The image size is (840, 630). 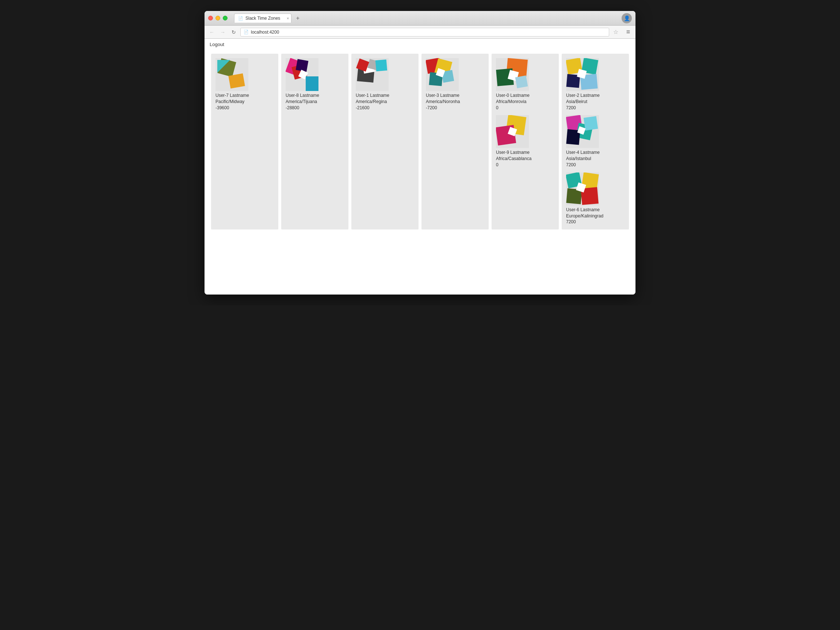 I want to click on user-name-user7: User-7 Lastname, so click(x=245, y=96).